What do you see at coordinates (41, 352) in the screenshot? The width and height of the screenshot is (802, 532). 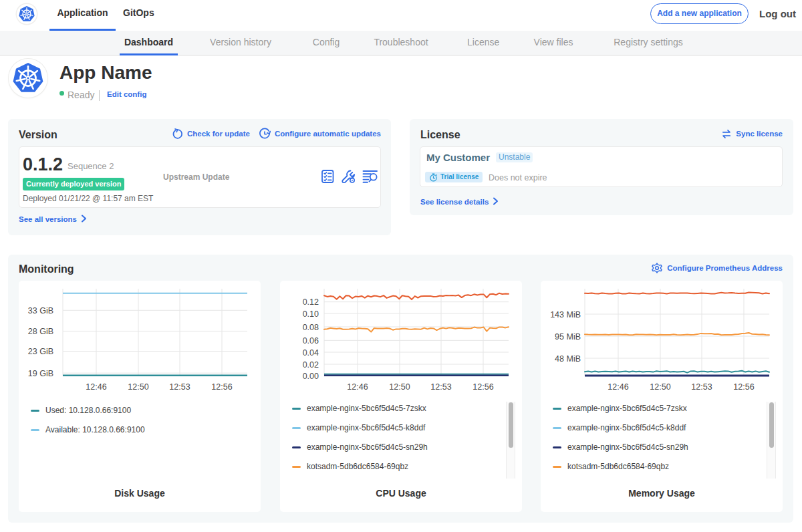 I see `svg-text: 23 GiB` at bounding box center [41, 352].